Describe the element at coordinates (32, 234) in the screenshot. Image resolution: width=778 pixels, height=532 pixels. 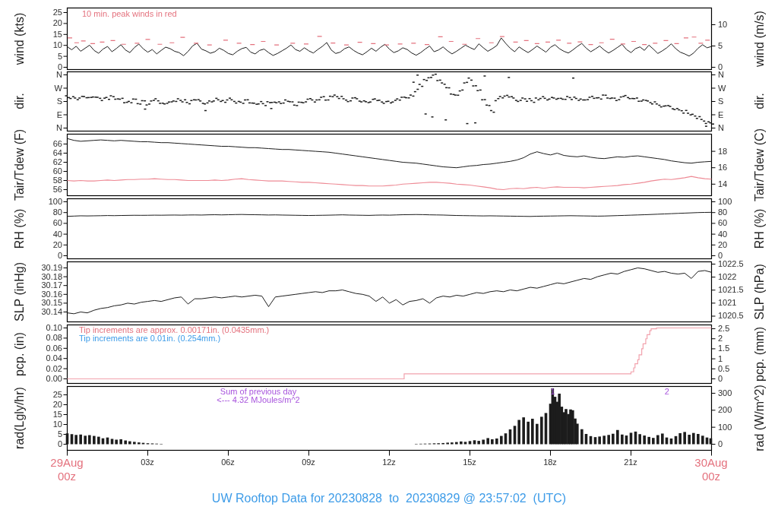
I see `tick-label-rh-left-2: 40` at that location.